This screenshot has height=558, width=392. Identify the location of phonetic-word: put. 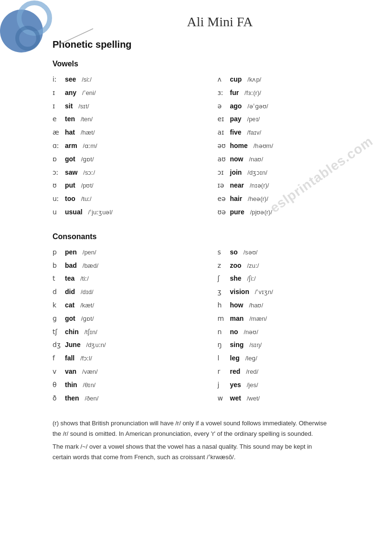
(70, 186).